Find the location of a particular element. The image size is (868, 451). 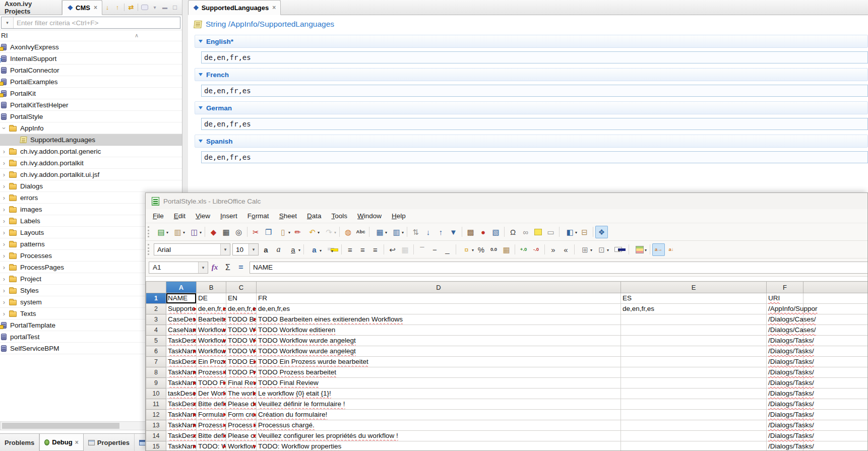

new-document-icon: ▤ is located at coordinates (161, 232).